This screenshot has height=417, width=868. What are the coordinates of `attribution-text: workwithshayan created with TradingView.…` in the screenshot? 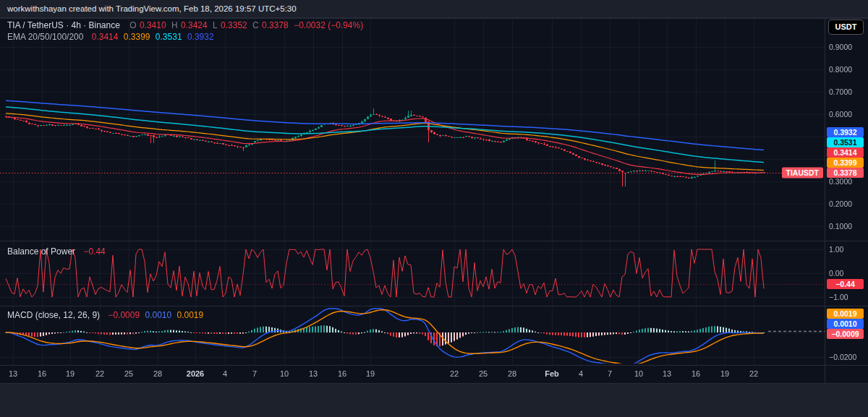 It's located at (152, 9).